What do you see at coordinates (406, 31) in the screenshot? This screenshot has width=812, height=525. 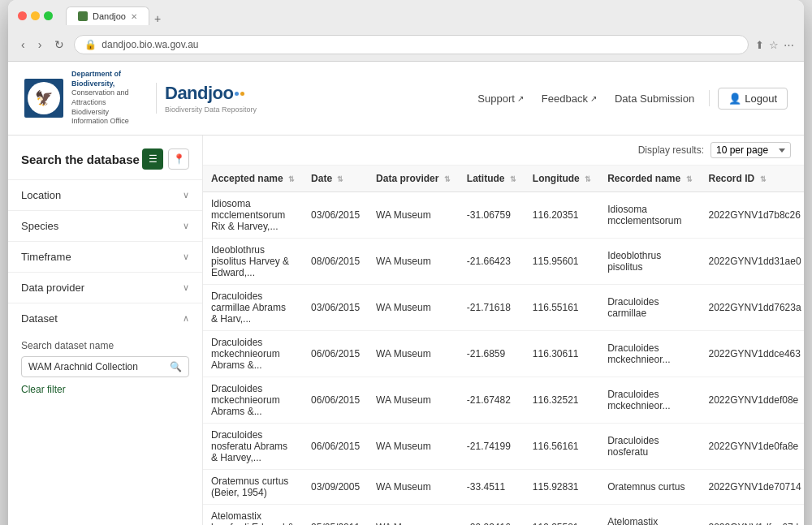 I see `browser-titlebar: Dandjoo ✕ + ‹ › ↻ 🔒 dandjoo.bio.wa.gov.a…` at bounding box center [406, 31].